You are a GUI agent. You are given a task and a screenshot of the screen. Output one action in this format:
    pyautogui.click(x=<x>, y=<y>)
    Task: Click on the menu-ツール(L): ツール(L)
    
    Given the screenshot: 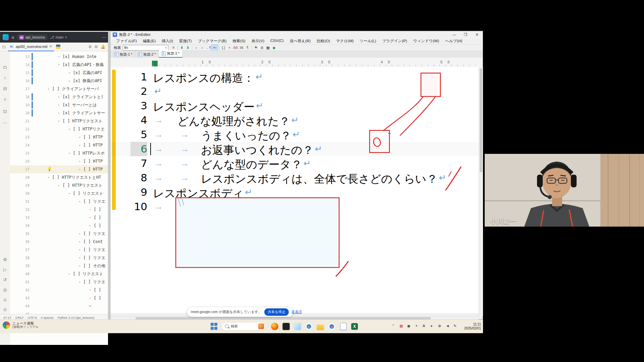 What is the action you would take?
    pyautogui.click(x=368, y=41)
    